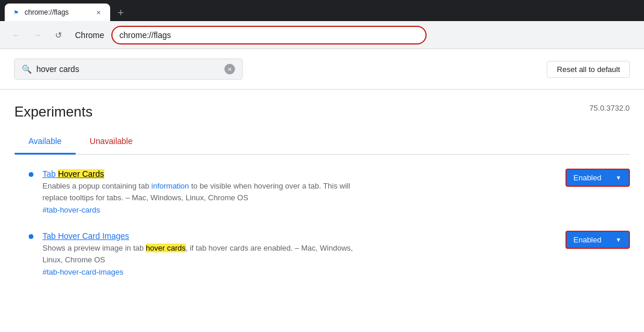 This screenshot has width=644, height=332. Describe the element at coordinates (322, 191) in the screenshot. I see `flag-item-tab-hover-cards: Tab Hover Cards Enables a popup containi…` at that location.